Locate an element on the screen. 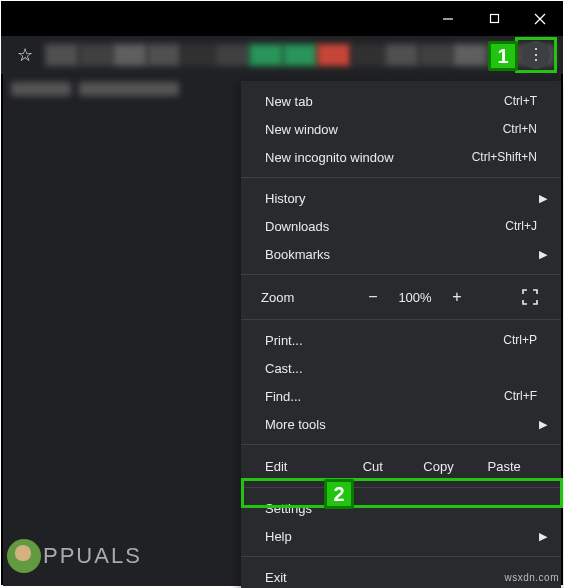  menu-item-history: History ▶ is located at coordinates (401, 198).